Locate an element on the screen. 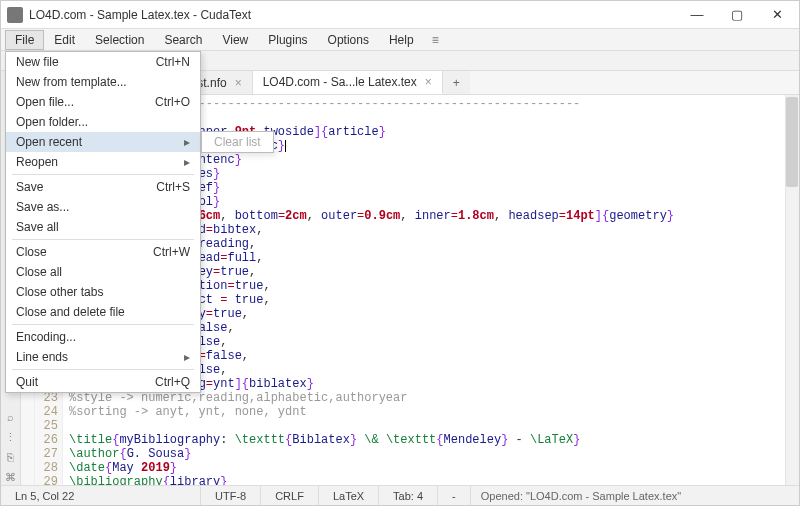 The image size is (800, 506). tab-label: LO4D.com - Sa...le Latex.tex is located at coordinates (340, 82).